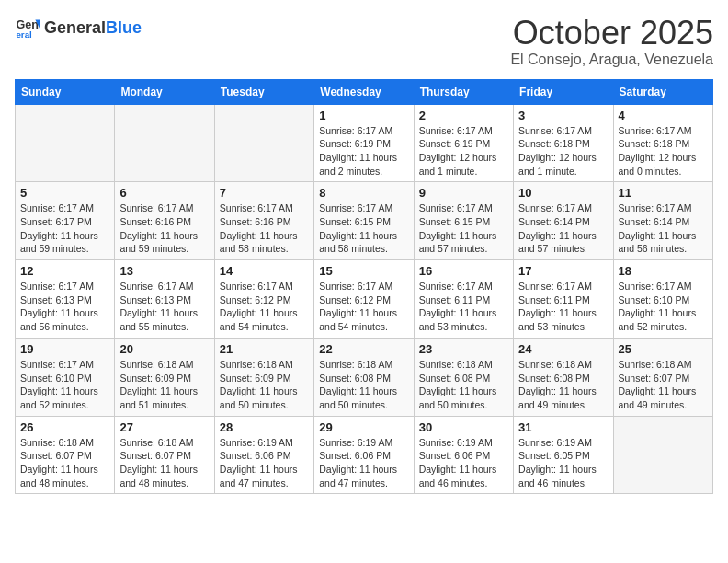  What do you see at coordinates (463, 92) in the screenshot?
I see `weekday-header-thursday: Thursday` at bounding box center [463, 92].